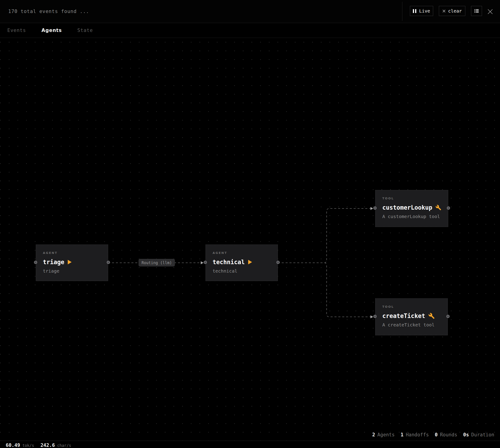  What do you see at coordinates (72, 271) in the screenshot?
I see `node-subtitle: triage` at bounding box center [72, 271].